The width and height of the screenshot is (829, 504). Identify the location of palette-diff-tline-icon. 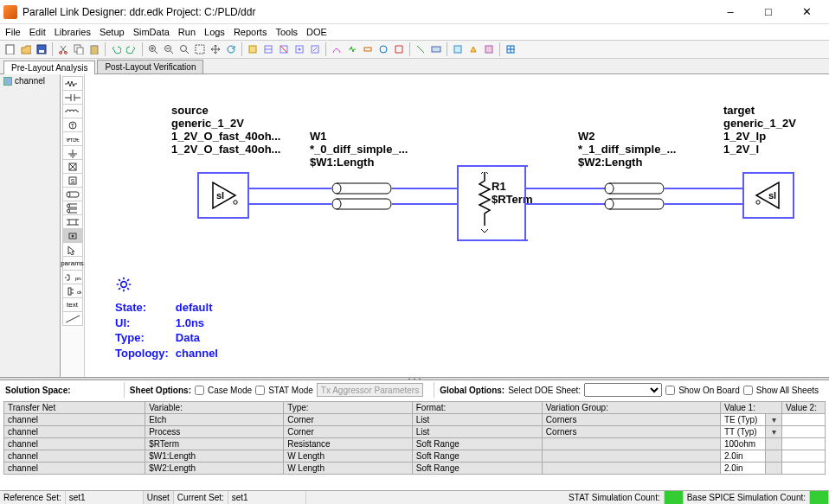
(73, 207).